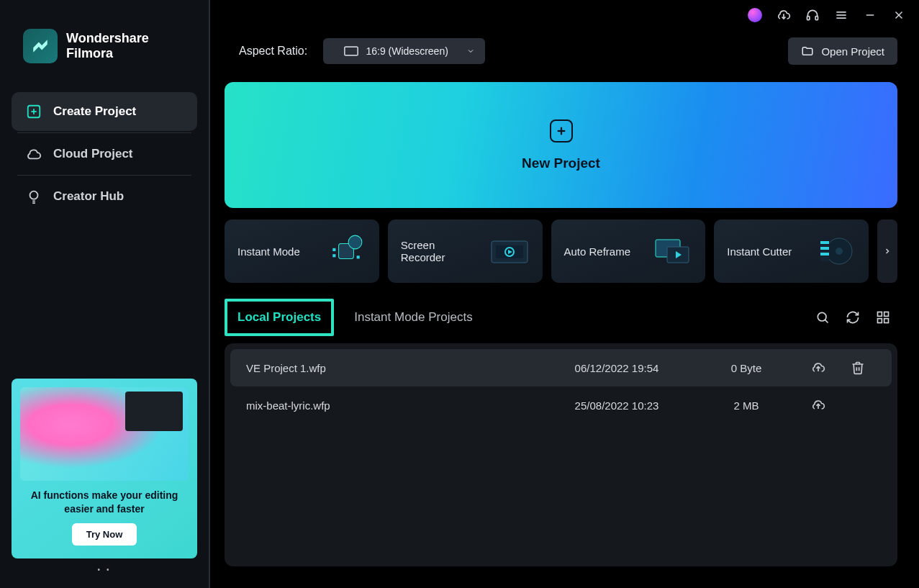 The height and width of the screenshot is (588, 919). I want to click on open-project-label: Open Project, so click(853, 52).